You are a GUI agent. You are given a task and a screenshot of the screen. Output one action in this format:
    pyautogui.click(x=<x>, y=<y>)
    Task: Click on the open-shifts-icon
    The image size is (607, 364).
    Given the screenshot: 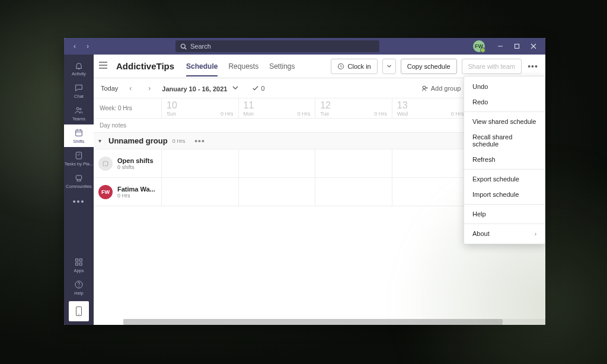 What is the action you would take?
    pyautogui.click(x=106, y=164)
    